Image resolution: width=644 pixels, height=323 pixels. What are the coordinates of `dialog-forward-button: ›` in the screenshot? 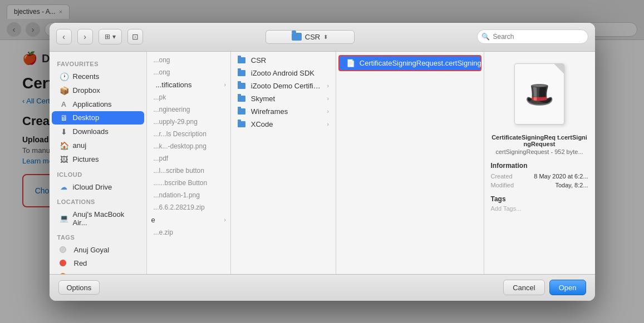 It's located at (85, 37).